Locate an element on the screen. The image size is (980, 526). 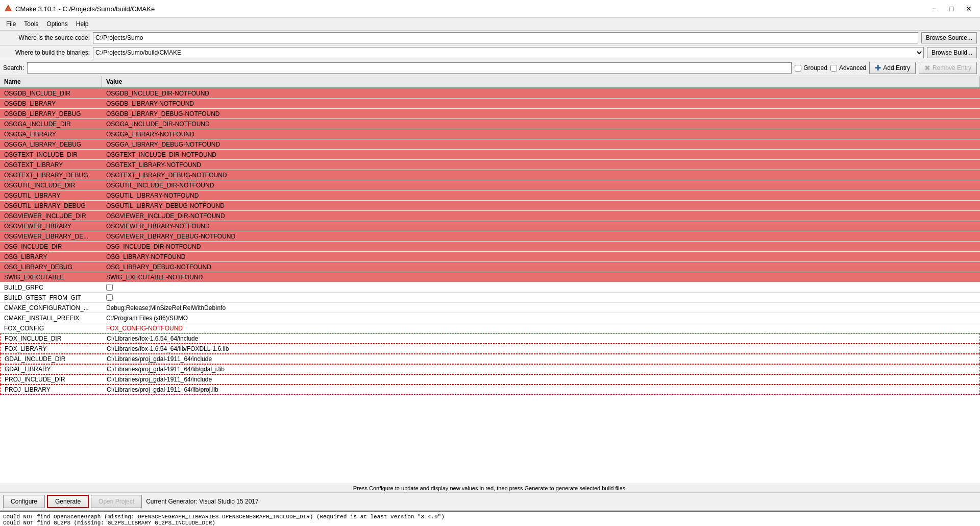
table-row: OSG_INCLUDE_DIR OSG_INCLUDE_DIR-NOTFOUND is located at coordinates (490, 247).